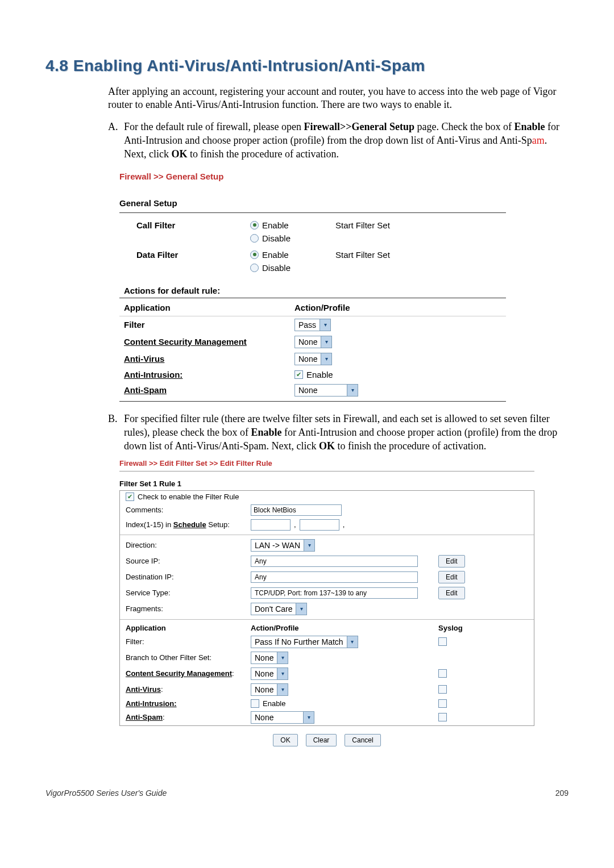  Describe the element at coordinates (351, 308) in the screenshot. I see `col-action-profile: Action/Profile` at that location.